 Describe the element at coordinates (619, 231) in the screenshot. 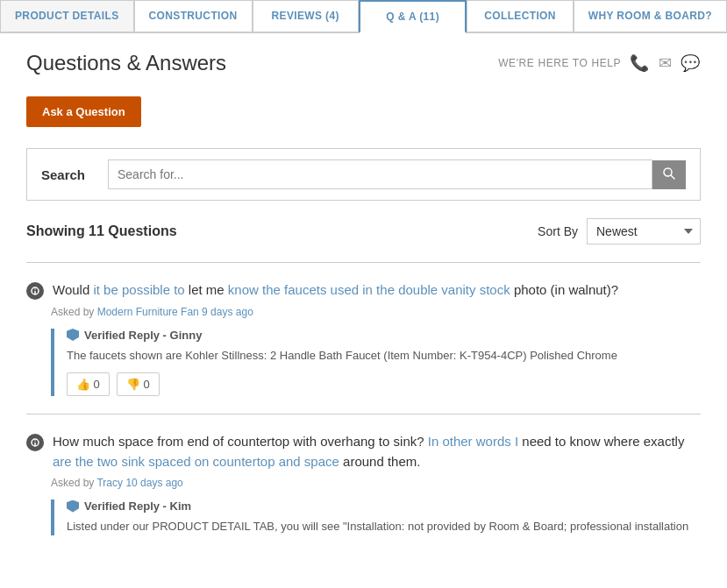

I see `sort-area: Sort By NewestOldestMost Helpful` at that location.